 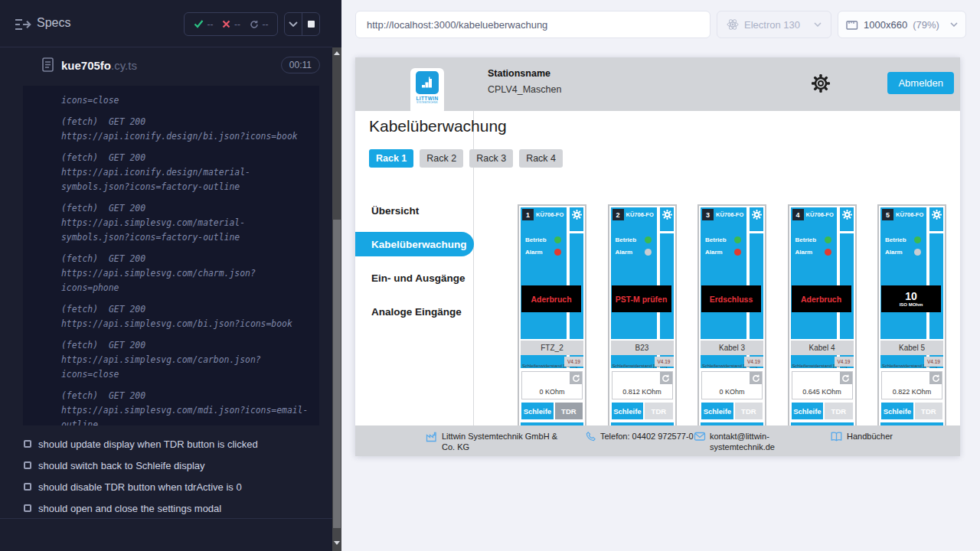 I want to click on footer-manuals: Handbücher, so click(x=876, y=436).